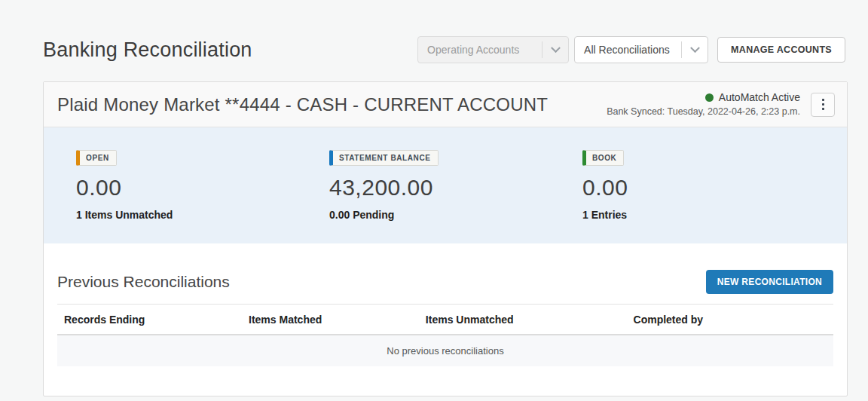 This screenshot has height=401, width=868. I want to click on stat-book: BOOK 0.00 1 Entries, so click(709, 197).